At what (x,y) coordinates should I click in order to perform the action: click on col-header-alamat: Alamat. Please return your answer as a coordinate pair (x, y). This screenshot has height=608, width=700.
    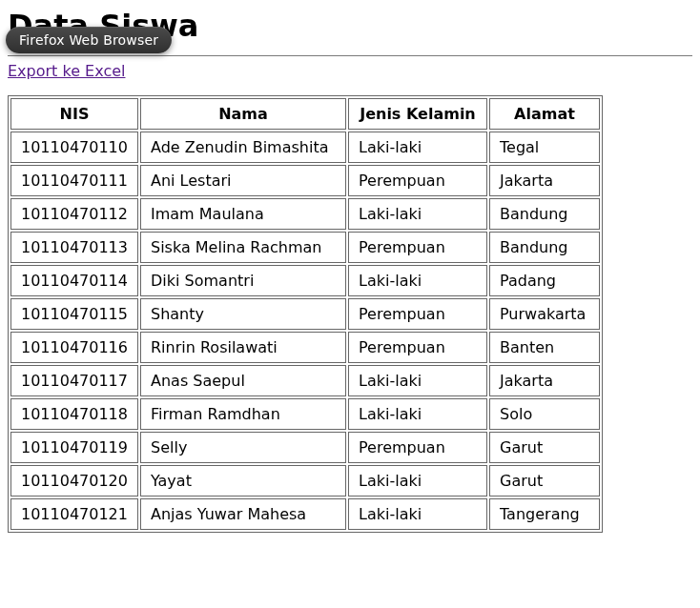
    Looking at the image, I should click on (545, 114).